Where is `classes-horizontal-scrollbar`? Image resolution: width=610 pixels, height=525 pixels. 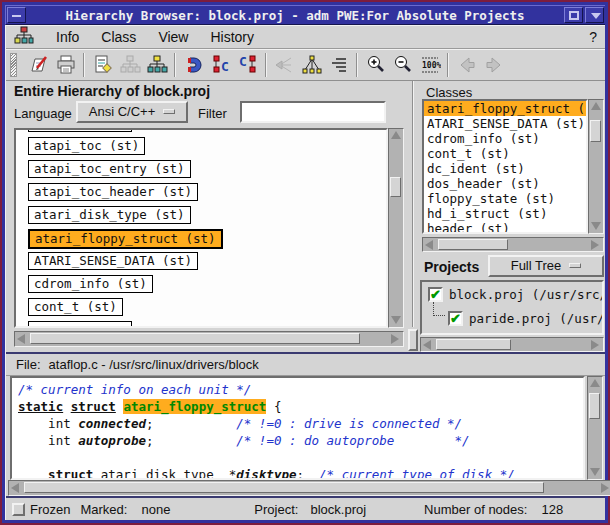 classes-horizontal-scrollbar is located at coordinates (513, 244).